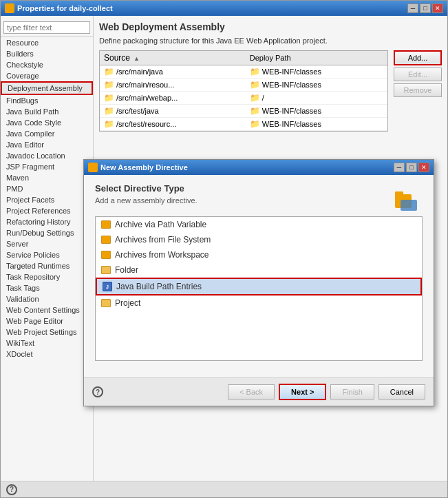 The width and height of the screenshot is (448, 498). What do you see at coordinates (425, 8) in the screenshot?
I see `maximize-button: □` at bounding box center [425, 8].